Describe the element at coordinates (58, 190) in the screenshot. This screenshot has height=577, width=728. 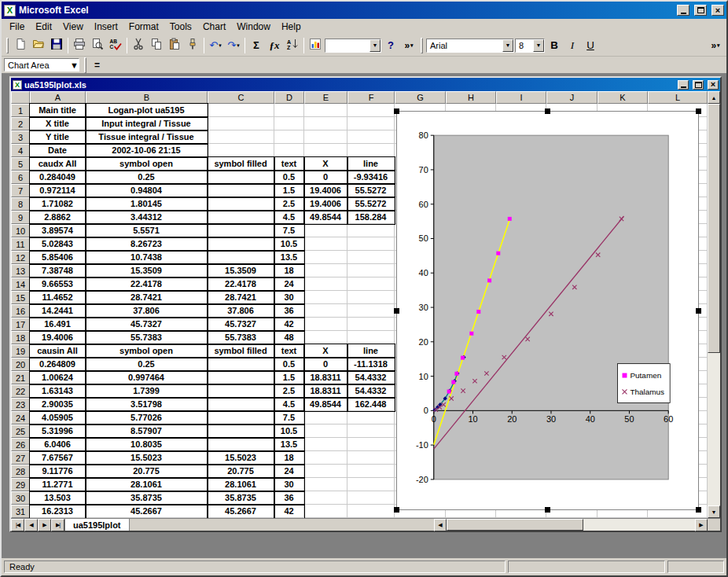
I see `cell-A7: 0.972114` at that location.